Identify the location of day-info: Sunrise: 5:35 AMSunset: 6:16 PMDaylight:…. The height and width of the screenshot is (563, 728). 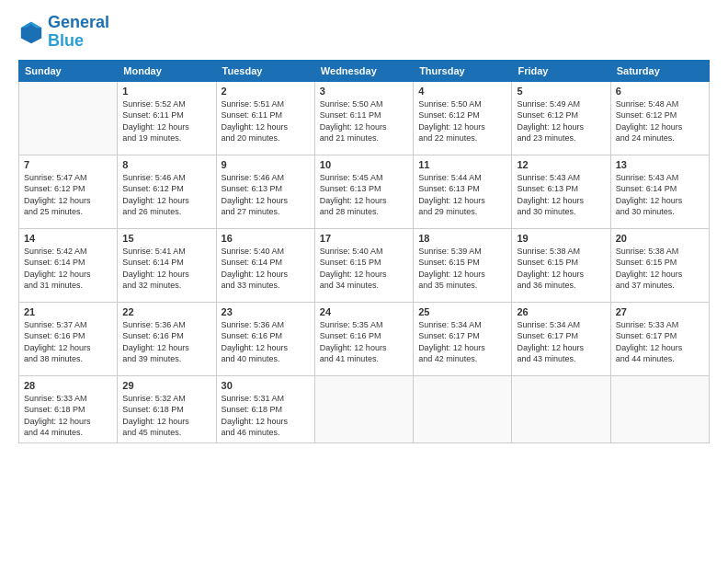
(364, 342).